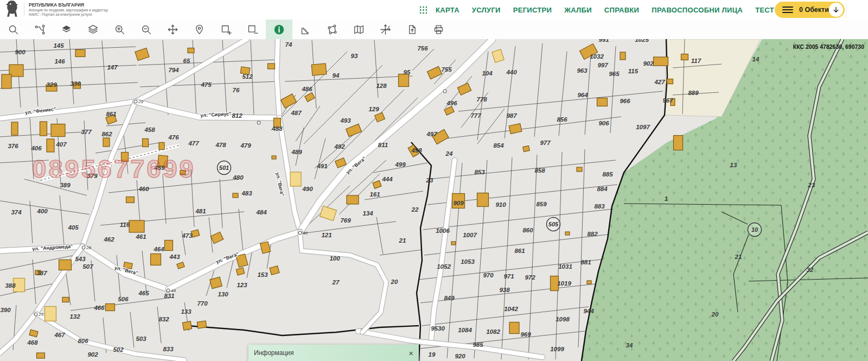  Describe the element at coordinates (245, 145) in the screenshot. I see `parcel-number-label: 479` at that location.